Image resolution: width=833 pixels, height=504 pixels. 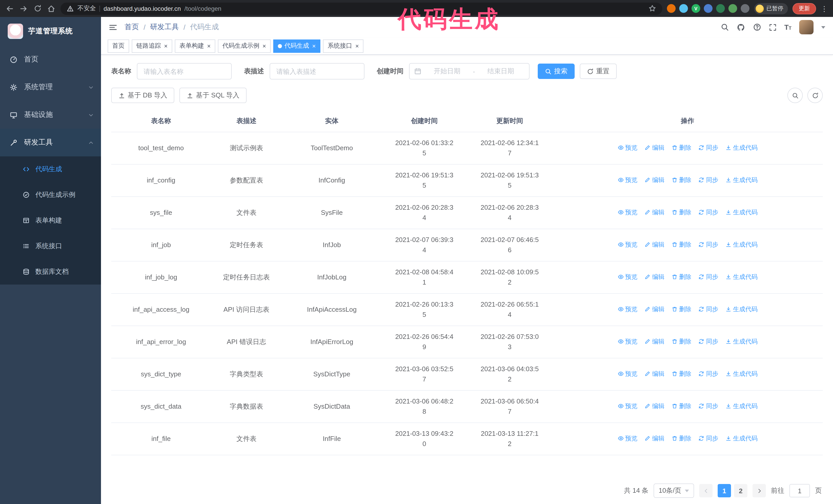 I want to click on tab-item: 表单构建×, so click(x=195, y=46).